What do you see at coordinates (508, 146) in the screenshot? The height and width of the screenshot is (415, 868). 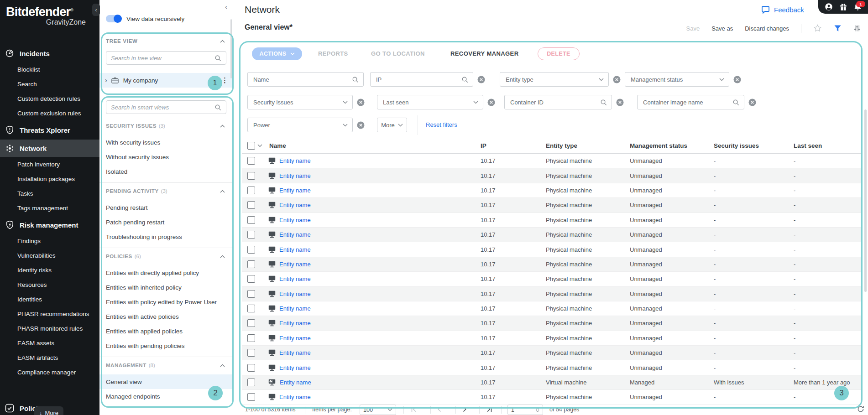 I see `column-header-ip: IP` at bounding box center [508, 146].